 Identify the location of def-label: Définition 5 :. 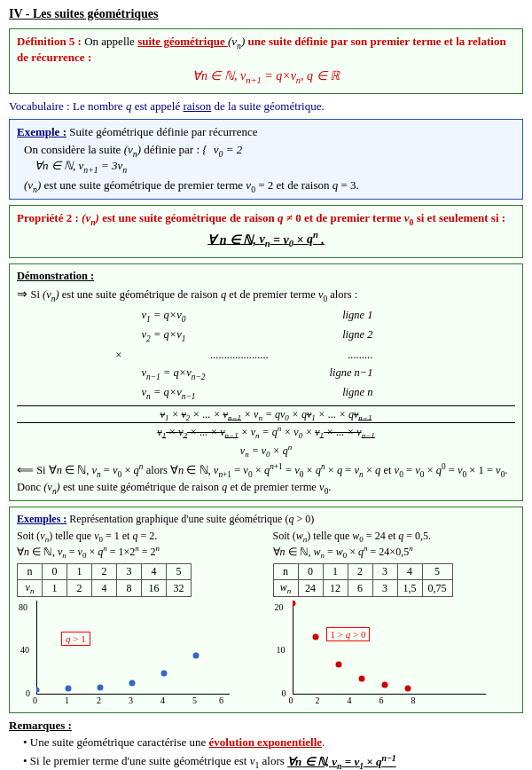
(51, 41).